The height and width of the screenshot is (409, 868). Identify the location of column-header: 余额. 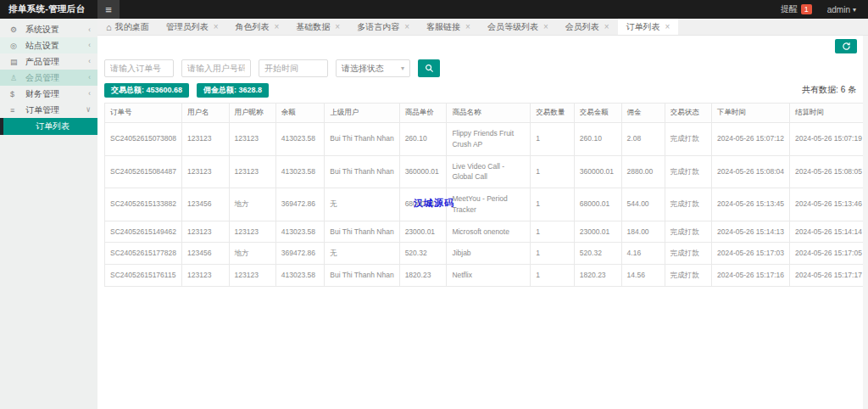
(300, 114).